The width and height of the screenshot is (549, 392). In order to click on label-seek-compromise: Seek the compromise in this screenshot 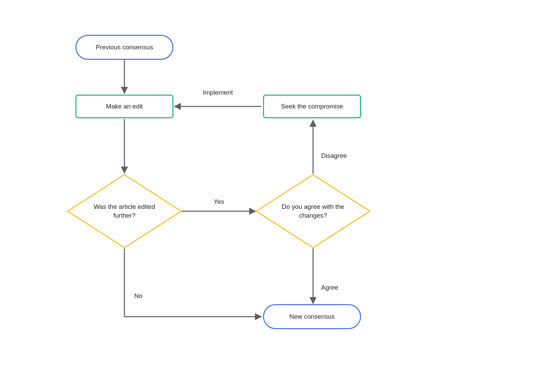, I will do `click(312, 106)`.